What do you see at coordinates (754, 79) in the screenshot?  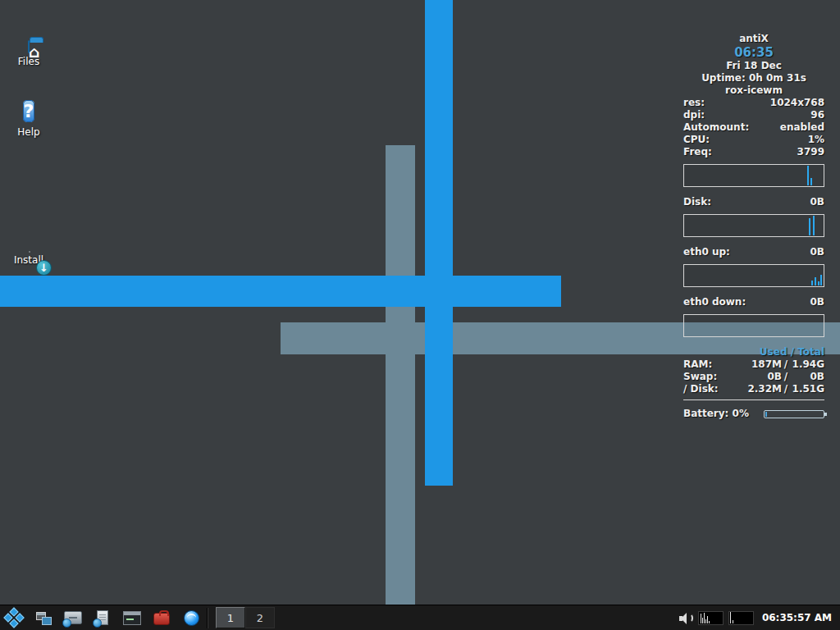 I see `conky-uptime: Uptime: 0h 0m 31s` at bounding box center [754, 79].